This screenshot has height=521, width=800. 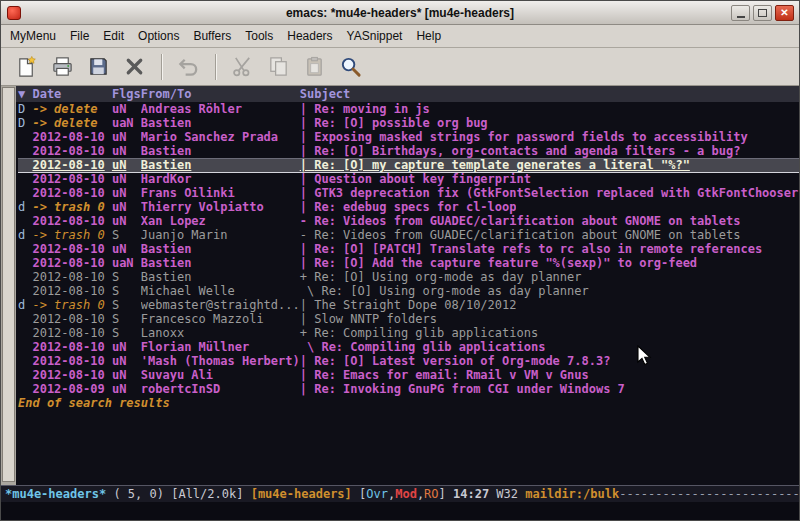 I want to click on close-icon: ✕, so click(x=784, y=13).